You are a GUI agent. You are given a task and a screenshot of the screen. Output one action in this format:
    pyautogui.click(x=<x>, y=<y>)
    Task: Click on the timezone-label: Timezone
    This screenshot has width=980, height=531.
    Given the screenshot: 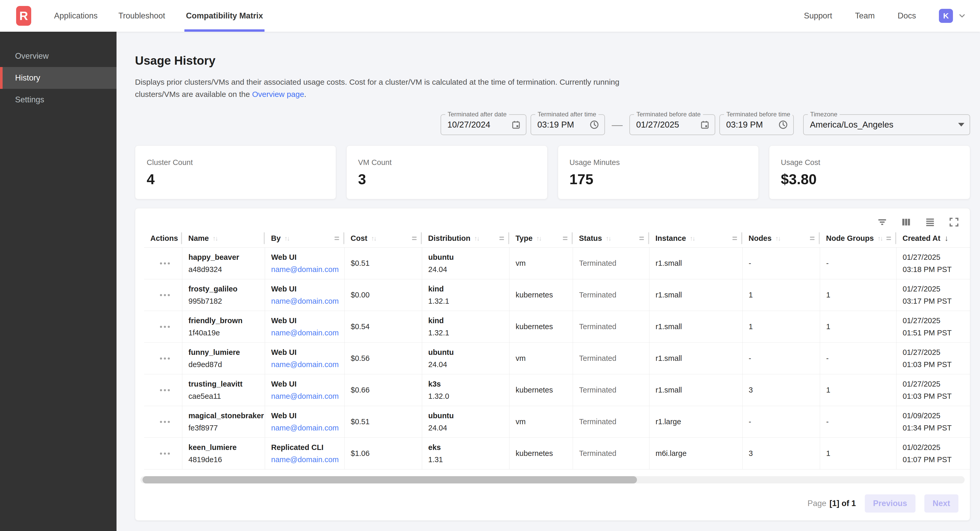 What is the action you would take?
    pyautogui.click(x=824, y=114)
    